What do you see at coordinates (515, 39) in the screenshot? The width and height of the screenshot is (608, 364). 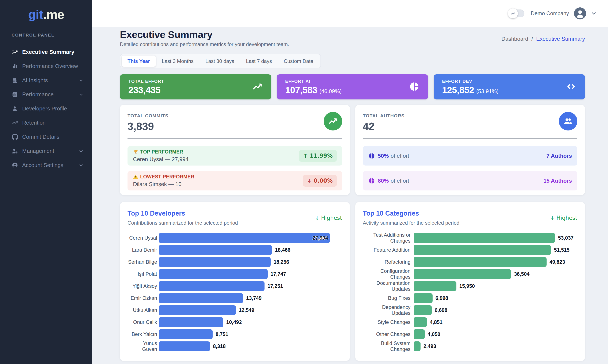 I see `breadcrumb-dashboard: Dashboard` at bounding box center [515, 39].